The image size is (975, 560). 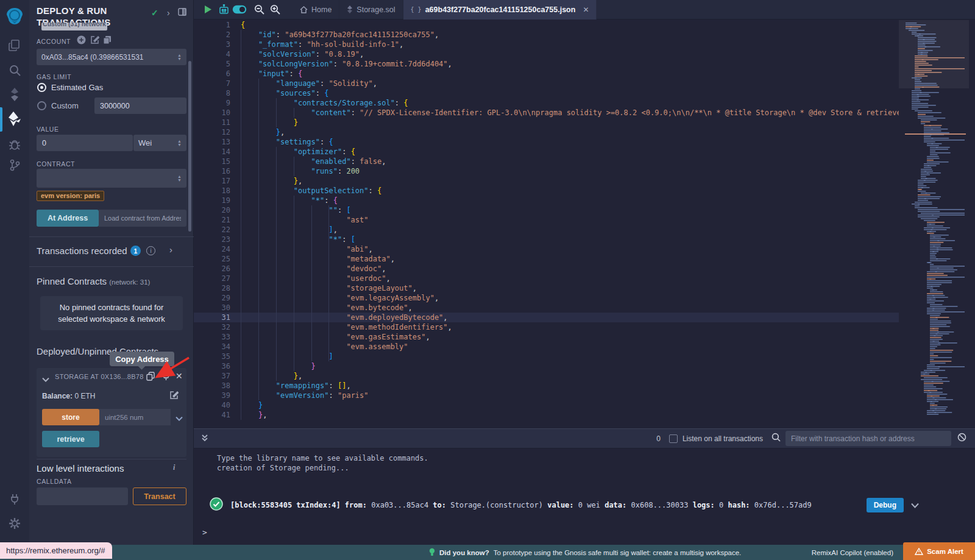 I want to click on collapse-contract-chevron-icon, so click(x=46, y=379).